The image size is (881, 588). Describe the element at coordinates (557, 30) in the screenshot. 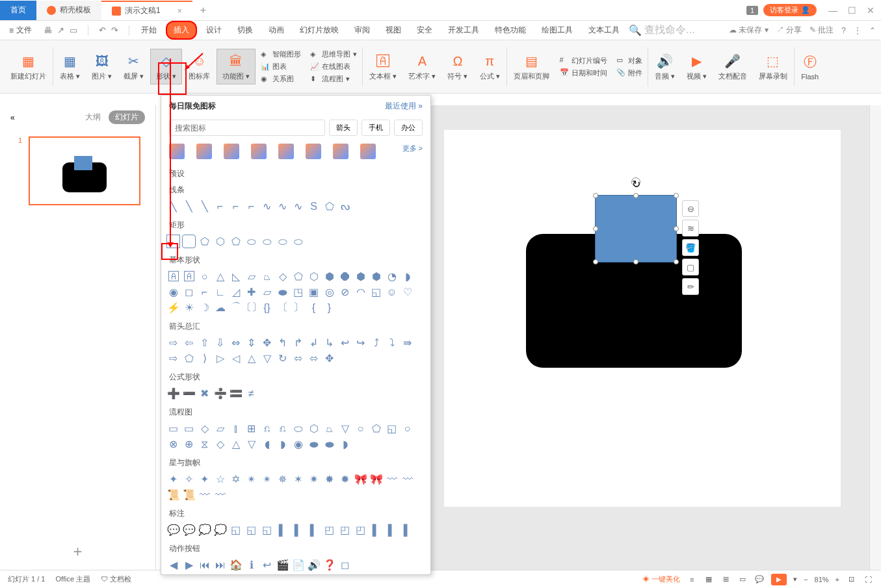

I see `menu-drawtools: 绘图工具` at that location.